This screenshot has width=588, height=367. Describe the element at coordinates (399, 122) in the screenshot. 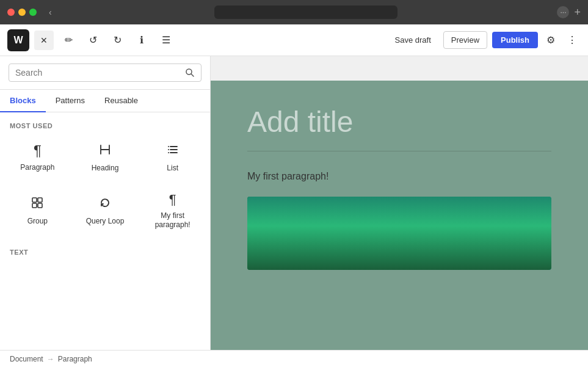

I see `add-title-placeholder: Add title` at that location.